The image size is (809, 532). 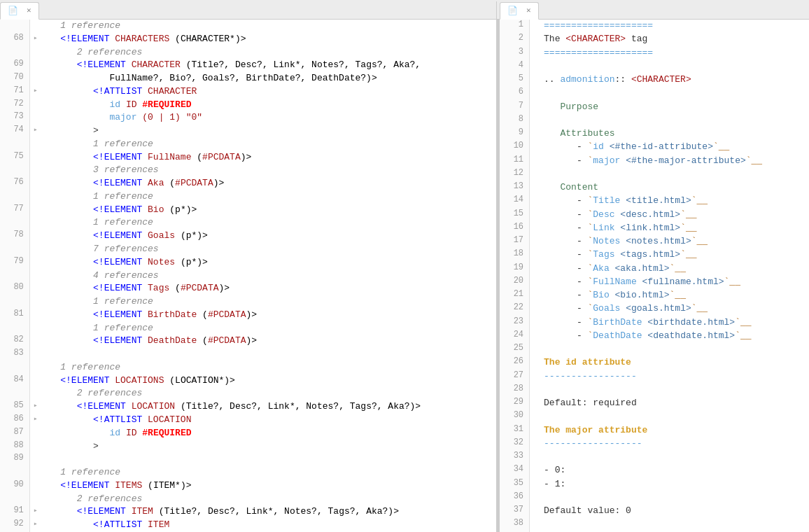 What do you see at coordinates (515, 242) in the screenshot?
I see `line-number: 17` at bounding box center [515, 242].